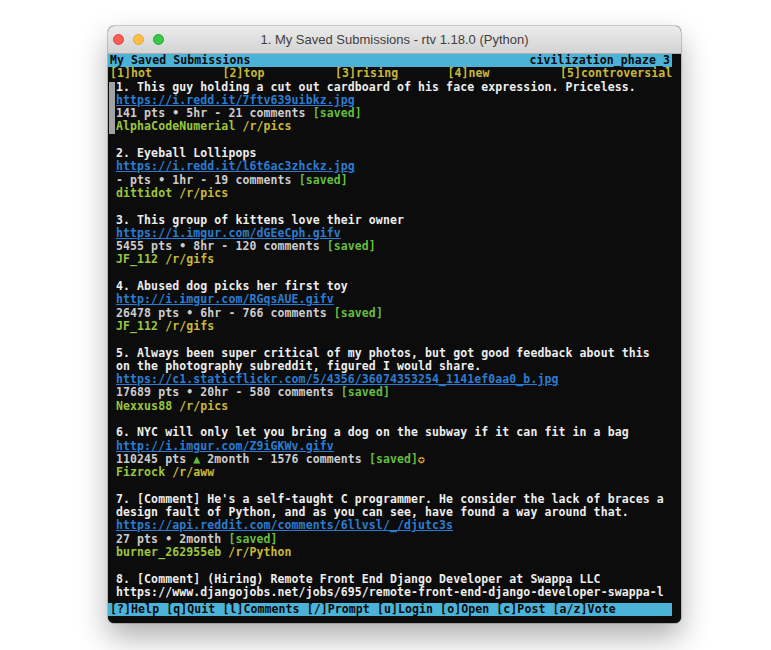 The image size is (771, 650). I want to click on minimize-button, so click(138, 40).